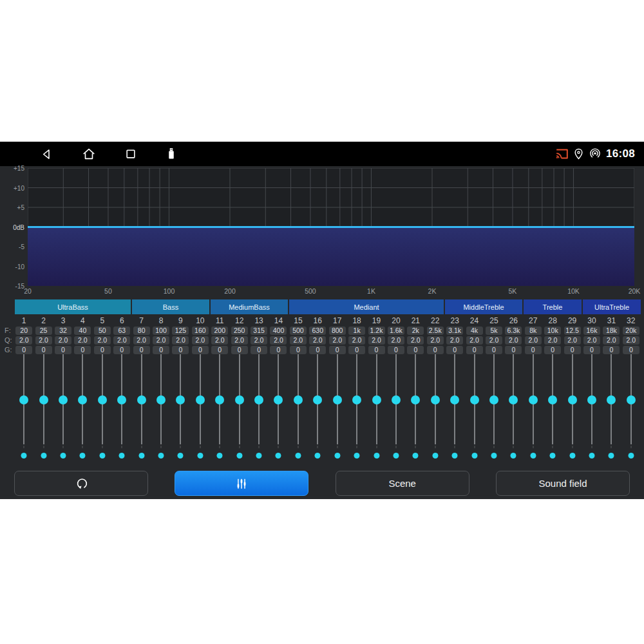  I want to click on eq-slider-ch18, so click(357, 408).